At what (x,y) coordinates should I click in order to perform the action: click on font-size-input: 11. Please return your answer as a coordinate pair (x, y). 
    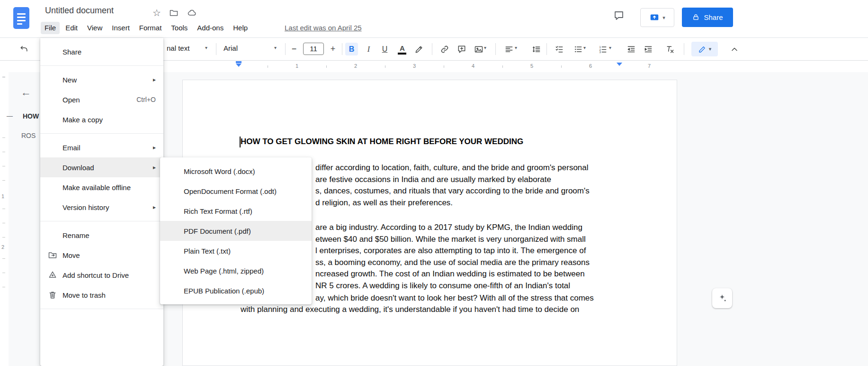
    Looking at the image, I should click on (313, 49).